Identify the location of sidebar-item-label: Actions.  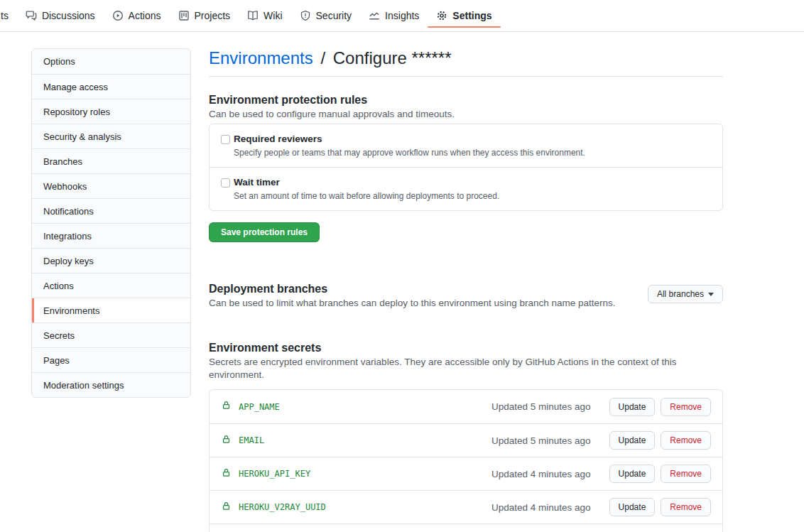
(58, 286).